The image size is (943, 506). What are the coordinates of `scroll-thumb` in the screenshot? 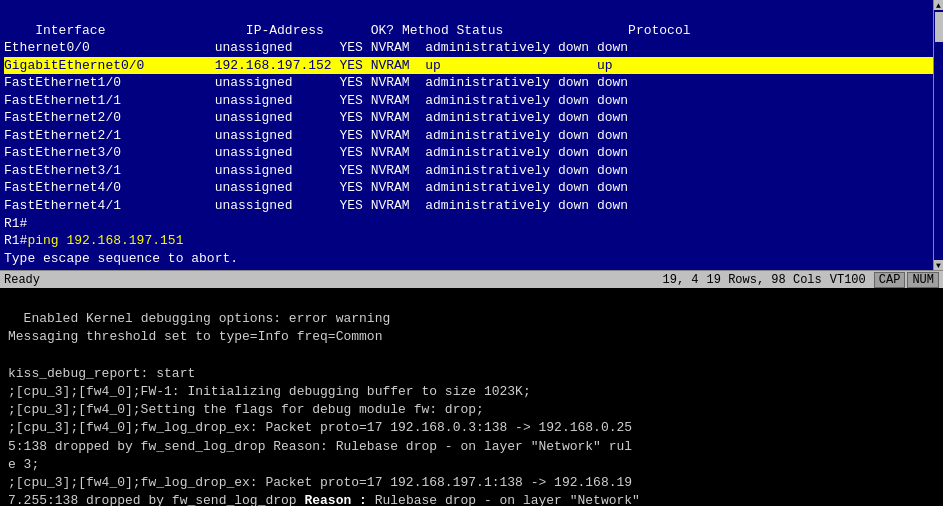 It's located at (939, 27).